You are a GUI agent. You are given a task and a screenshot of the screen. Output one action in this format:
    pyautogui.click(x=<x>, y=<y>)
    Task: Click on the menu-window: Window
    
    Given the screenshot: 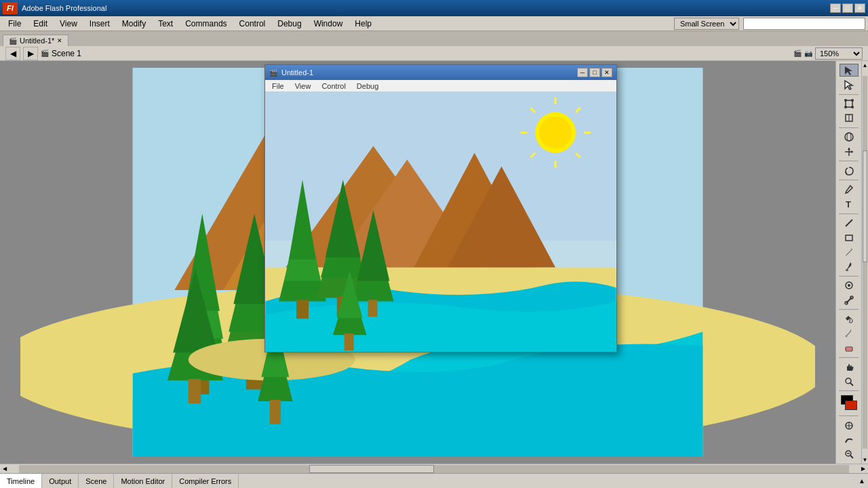 What is the action you would take?
    pyautogui.click(x=328, y=24)
    